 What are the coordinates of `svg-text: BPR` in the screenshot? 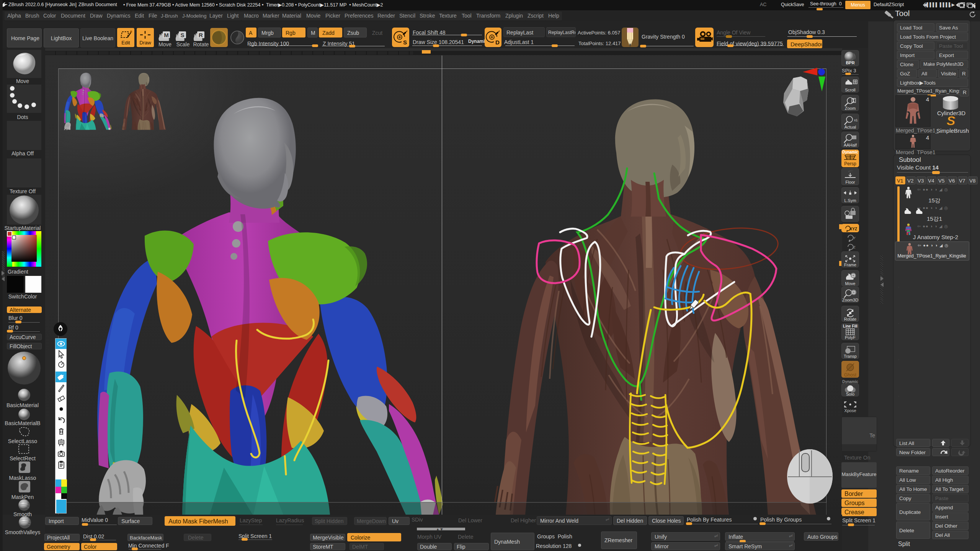 It's located at (850, 63).